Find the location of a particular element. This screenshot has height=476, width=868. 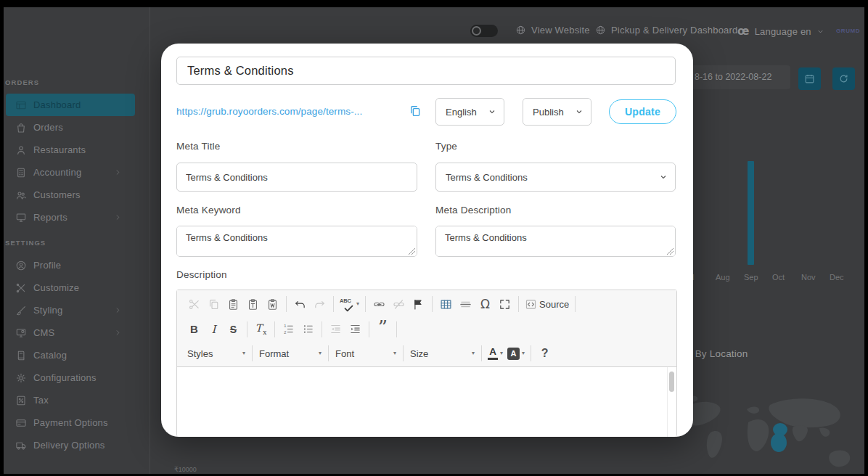

sidebar-item-cms: CMS is located at coordinates (70, 332).